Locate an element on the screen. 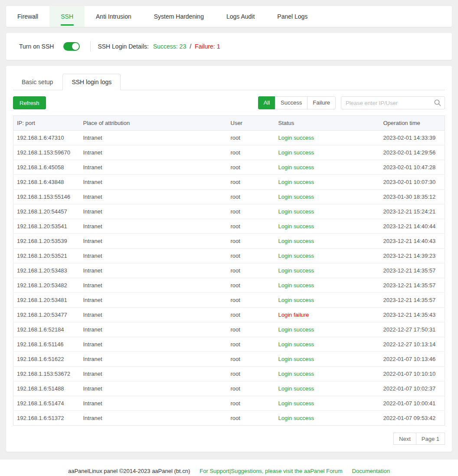 The image size is (458, 476). turn-on-ssh-label: Turn on SSH is located at coordinates (36, 46).